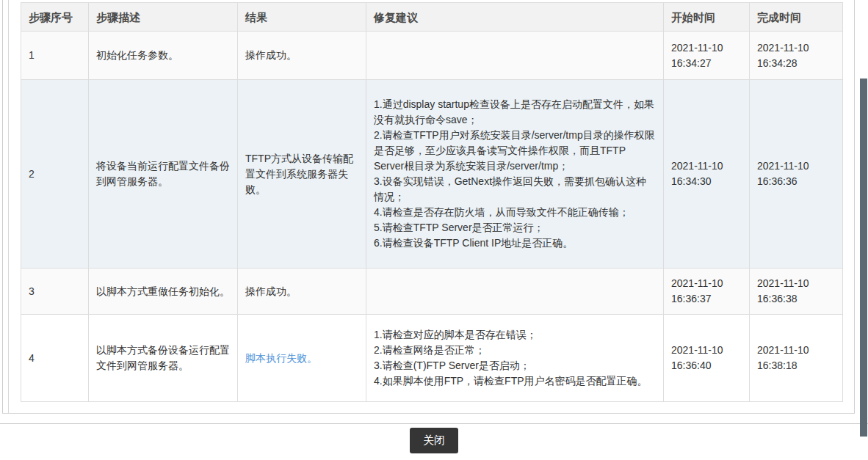 This screenshot has height=460, width=868. Describe the element at coordinates (706, 56) in the screenshot. I see `cell-start-time: 2021-11-10 16:34:27` at that location.